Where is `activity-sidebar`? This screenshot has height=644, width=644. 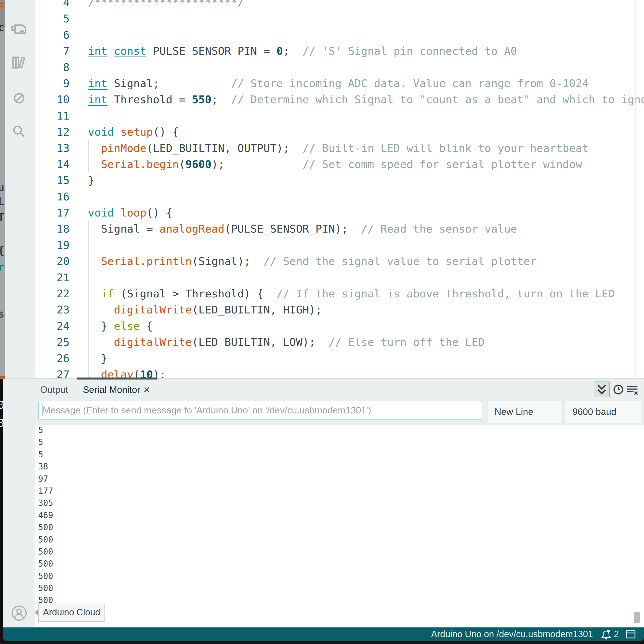
activity-sidebar is located at coordinates (19, 314).